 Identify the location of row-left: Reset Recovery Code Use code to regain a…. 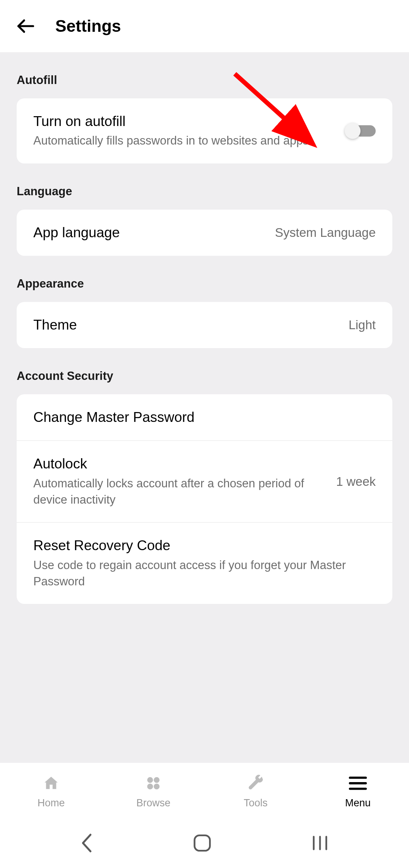
(204, 563).